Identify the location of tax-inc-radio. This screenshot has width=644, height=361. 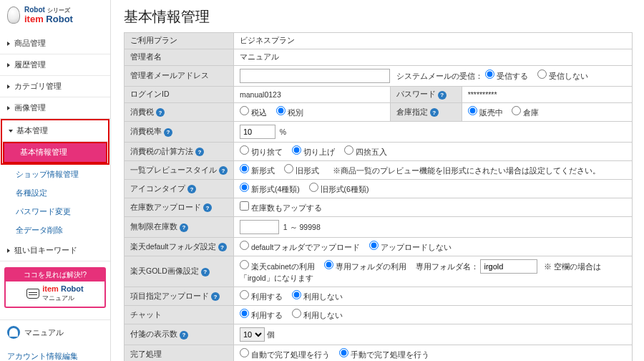
(245, 110).